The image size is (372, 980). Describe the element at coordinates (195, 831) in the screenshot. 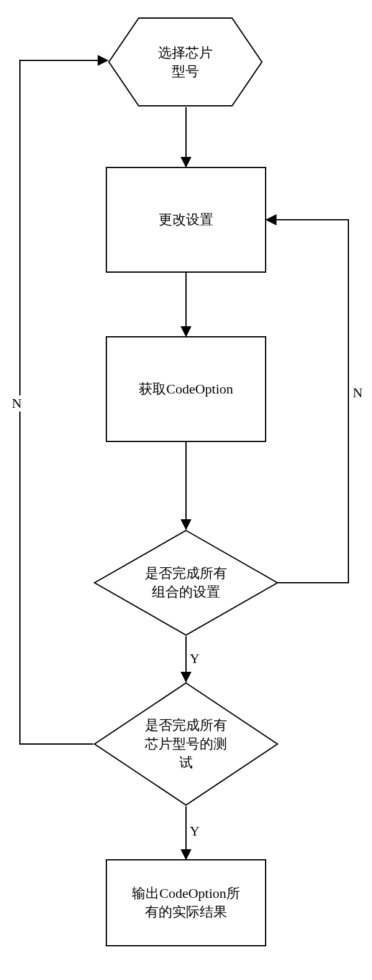

I see `edge-label-chips-yes: Y` at that location.